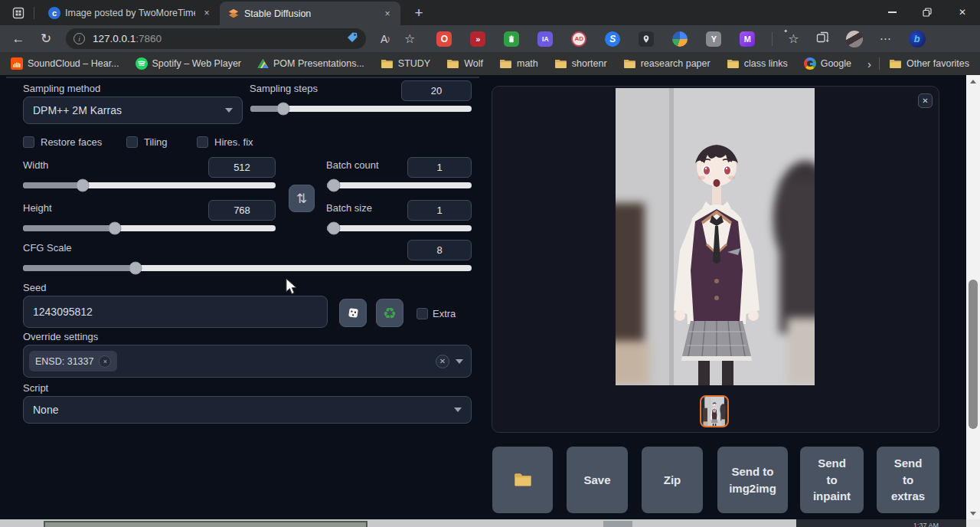  Describe the element at coordinates (545, 39) in the screenshot. I see `ia-extension-icon: IA` at that location.